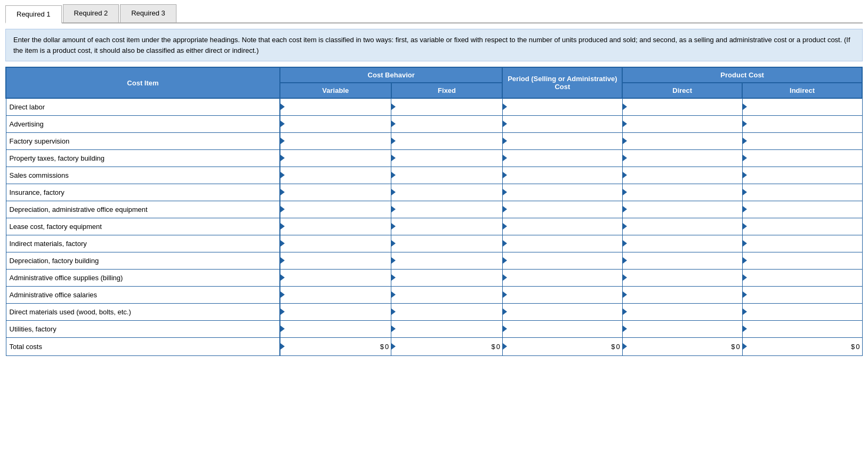  What do you see at coordinates (382, 347) in the screenshot?
I see `dollar-sign-variable: $` at bounding box center [382, 347].